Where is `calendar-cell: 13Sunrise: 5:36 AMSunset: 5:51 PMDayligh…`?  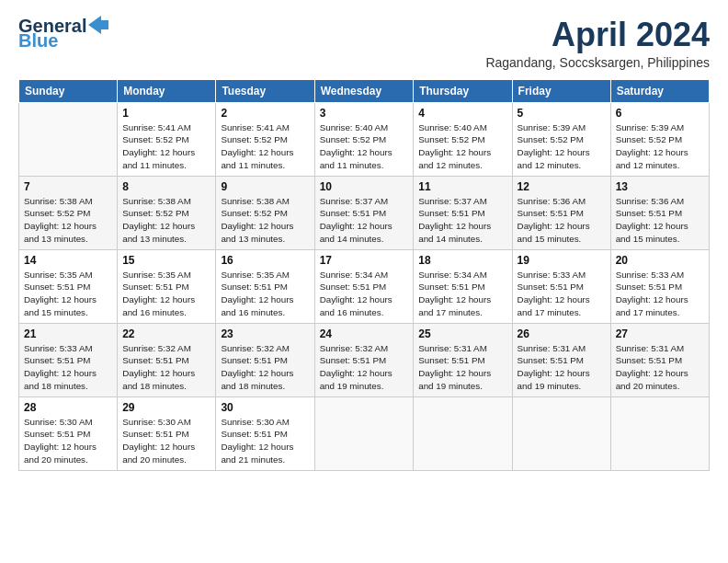 calendar-cell: 13Sunrise: 5:36 AMSunset: 5:51 PMDayligh… is located at coordinates (660, 213).